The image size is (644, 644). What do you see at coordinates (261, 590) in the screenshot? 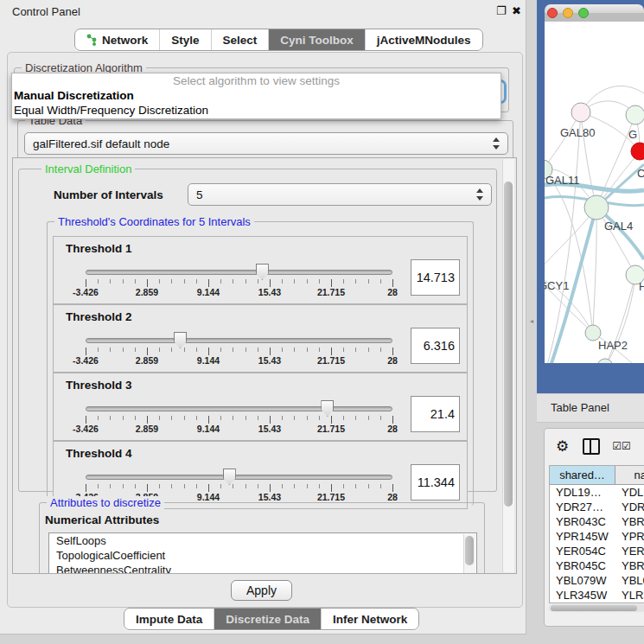
I see `apply-button: Apply` at bounding box center [261, 590].